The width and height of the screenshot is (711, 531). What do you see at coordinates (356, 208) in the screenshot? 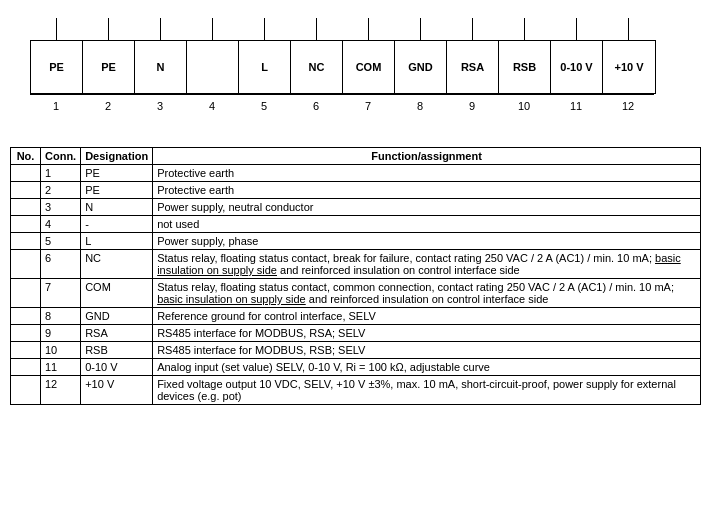
I see `table-row: 3 N Power supply, neutral conductor` at bounding box center [356, 208].